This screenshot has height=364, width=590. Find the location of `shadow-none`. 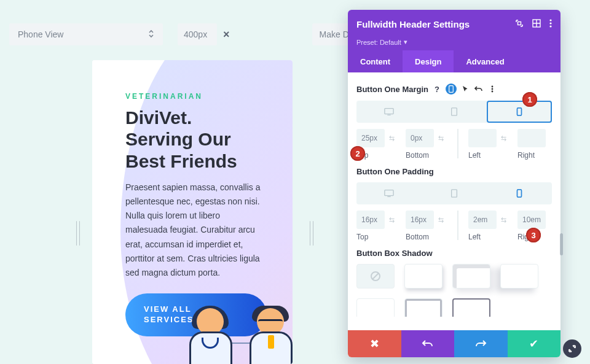

shadow-none is located at coordinates (376, 276).